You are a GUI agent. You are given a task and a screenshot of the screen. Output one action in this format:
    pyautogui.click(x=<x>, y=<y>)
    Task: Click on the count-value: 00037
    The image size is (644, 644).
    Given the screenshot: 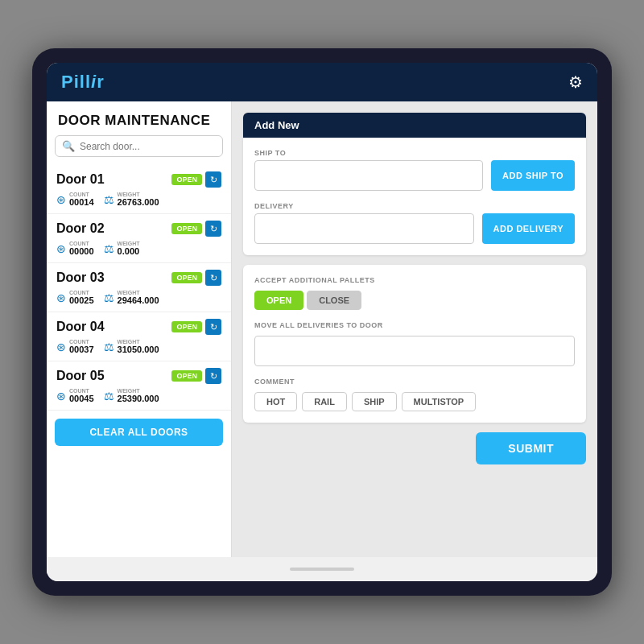 What is the action you would take?
    pyautogui.click(x=82, y=349)
    